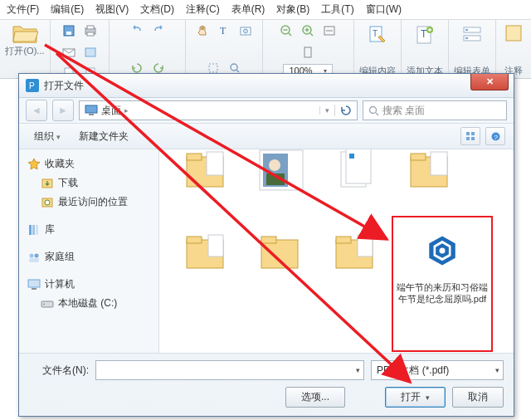  Describe the element at coordinates (90, 52) in the screenshot. I see `scan-icon` at that location.